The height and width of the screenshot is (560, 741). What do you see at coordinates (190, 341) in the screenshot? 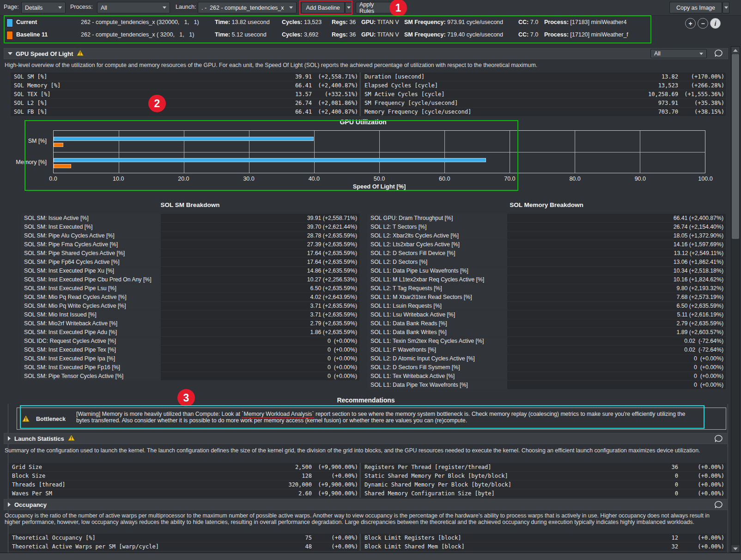
I see `table-row: SOL IDC: Request Cycles Active [%]0 (+0.…` at bounding box center [190, 341].